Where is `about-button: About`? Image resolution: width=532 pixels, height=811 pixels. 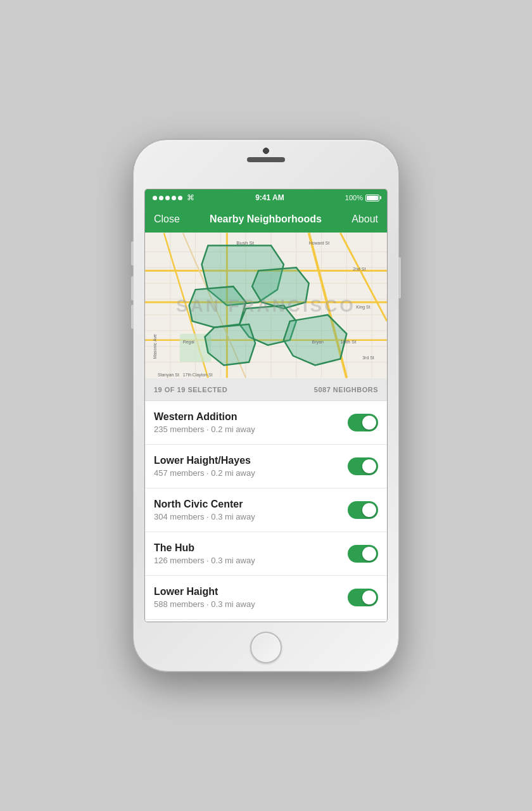 about-button: About is located at coordinates (365, 219).